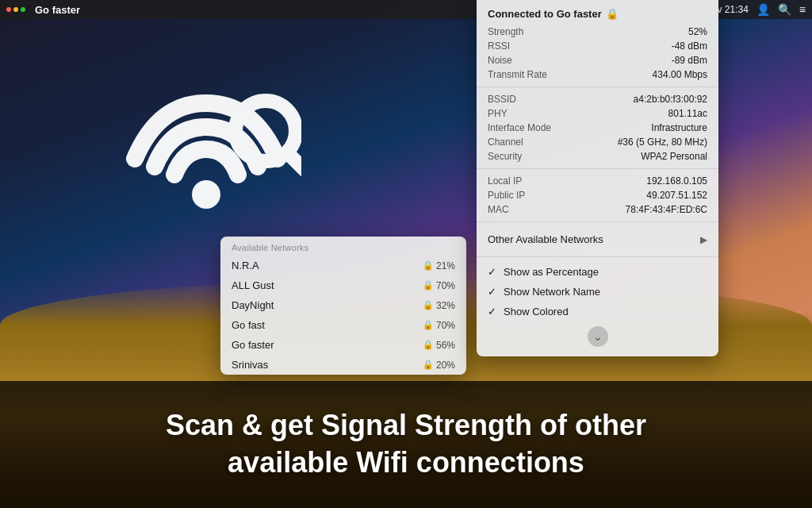 The width and height of the screenshot is (812, 508). I want to click on menu-option-label: Show as Percentage, so click(551, 271).